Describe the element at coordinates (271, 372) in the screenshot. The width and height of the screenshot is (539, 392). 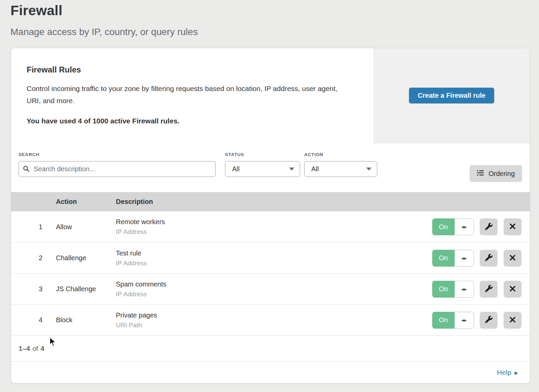
I see `help-row: Help ▶` at that location.